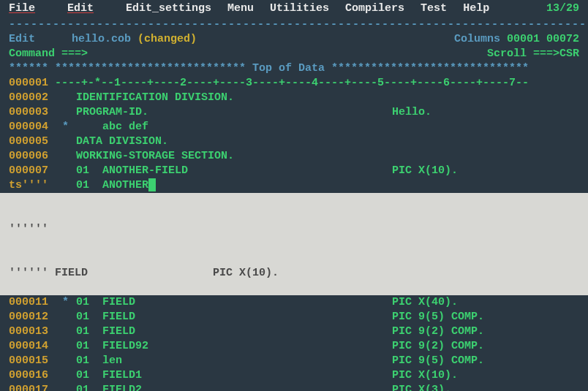 The height and width of the screenshot is (391, 588). I want to click on changed-indicator: (changed), so click(167, 39).